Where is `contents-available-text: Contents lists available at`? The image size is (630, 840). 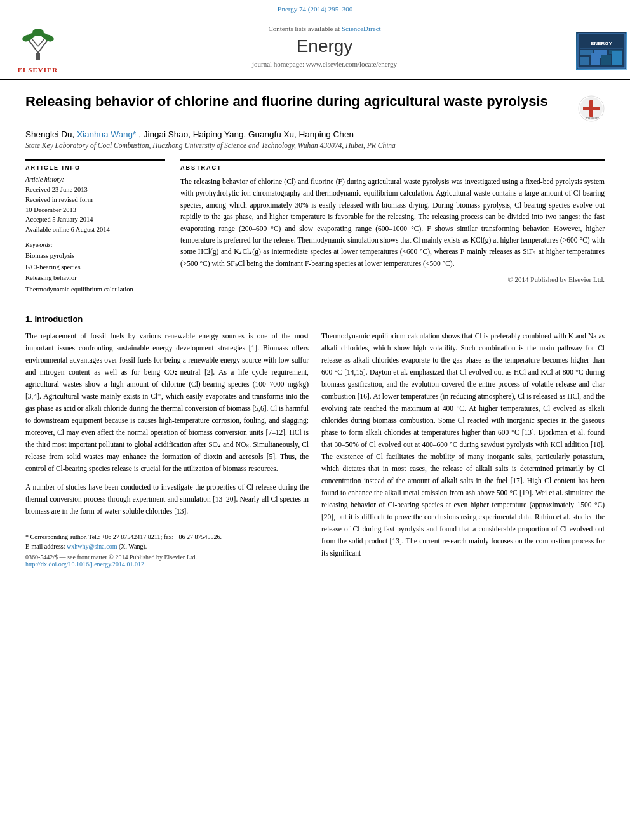 contents-available-text: Contents lists available at is located at coordinates (304, 29).